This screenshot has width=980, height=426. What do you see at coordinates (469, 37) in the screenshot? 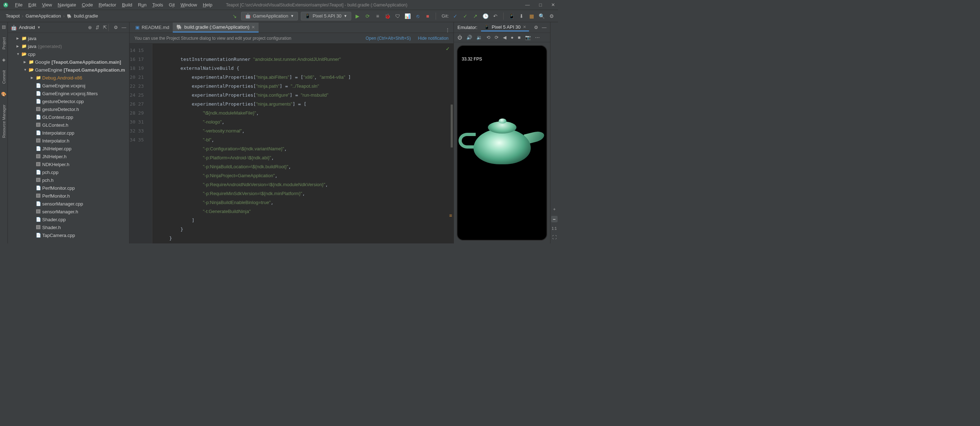
I see `volume-up-icon: 🔊` at bounding box center [469, 37].